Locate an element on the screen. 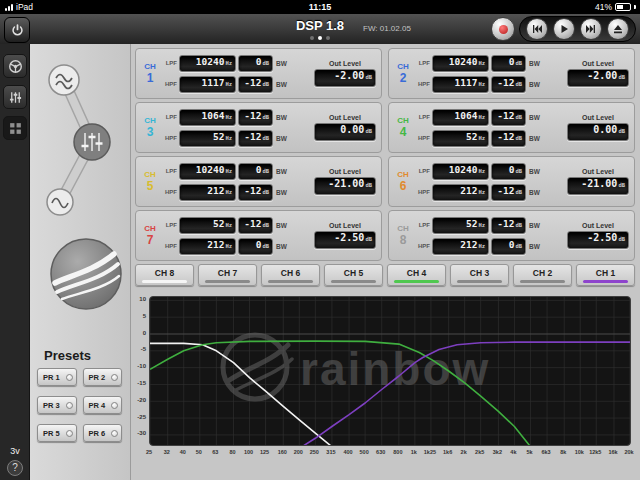  preset-button: PR 6 is located at coordinates (103, 433).